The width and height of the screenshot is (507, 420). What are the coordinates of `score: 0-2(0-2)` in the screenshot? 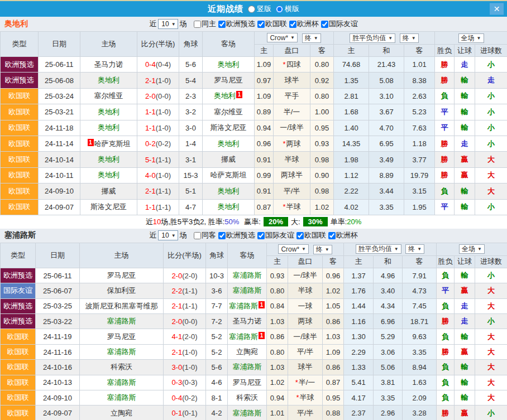 It's located at (159, 143).